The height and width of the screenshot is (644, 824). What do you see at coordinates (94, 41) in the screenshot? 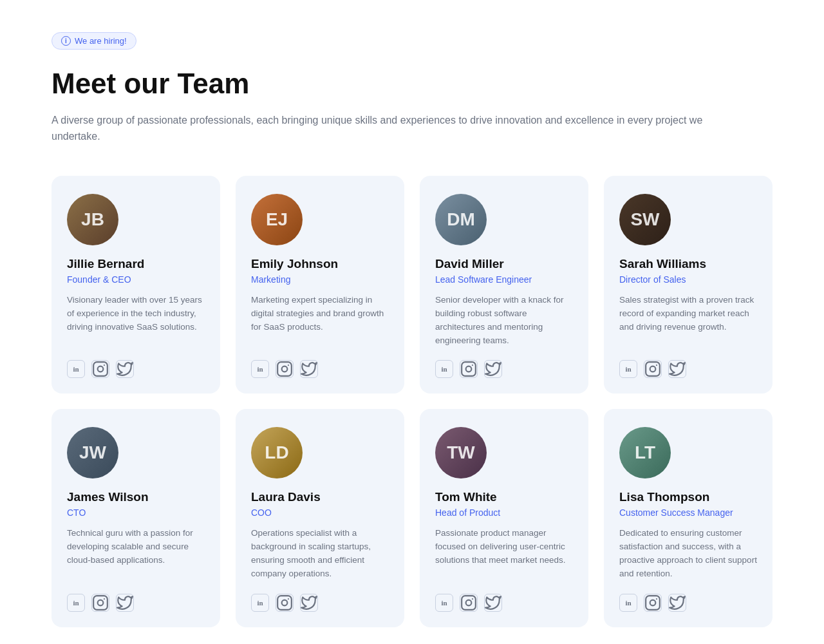
I see `hiring-badge: i We are hiring!` at bounding box center [94, 41].